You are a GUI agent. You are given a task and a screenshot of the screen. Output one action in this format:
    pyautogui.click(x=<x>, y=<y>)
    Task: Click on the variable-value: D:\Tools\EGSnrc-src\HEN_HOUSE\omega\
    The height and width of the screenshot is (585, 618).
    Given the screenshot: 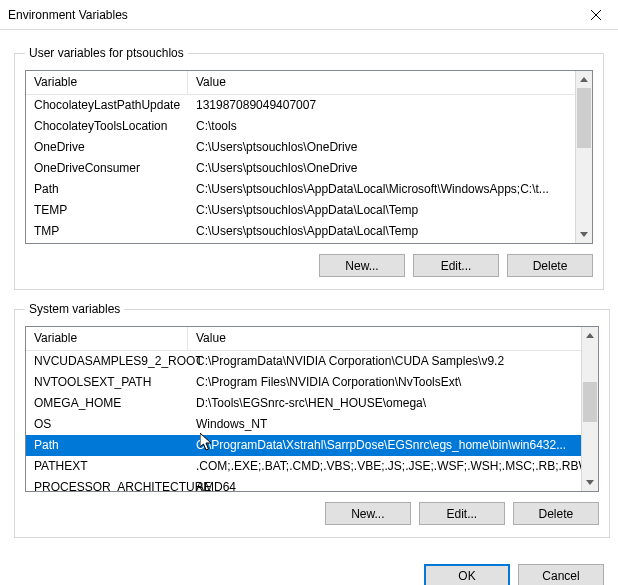 What is the action you would take?
    pyautogui.click(x=393, y=404)
    